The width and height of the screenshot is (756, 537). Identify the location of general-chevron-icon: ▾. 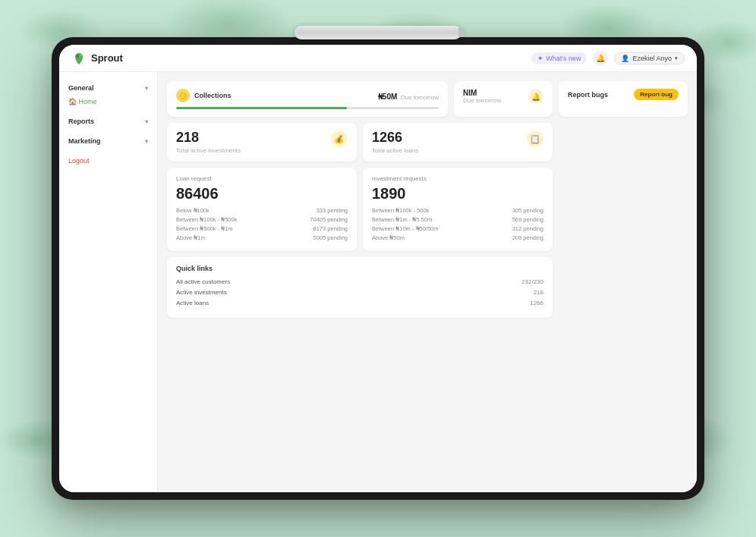
(146, 88).